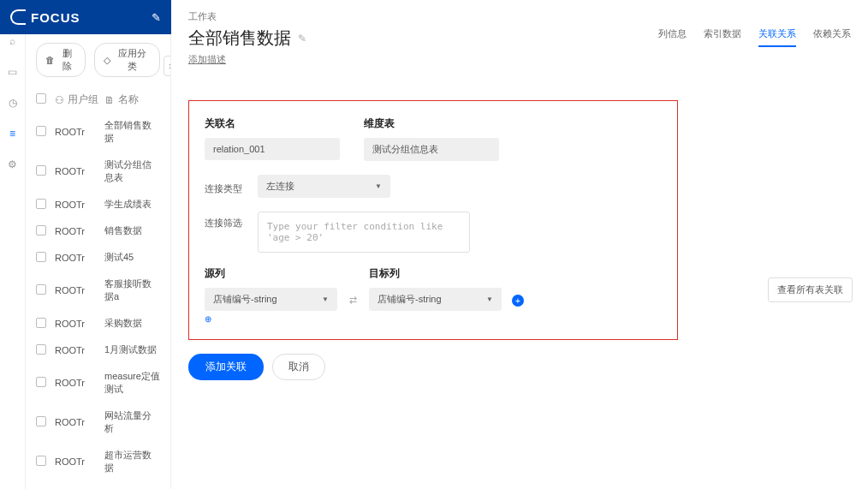 Image resolution: width=868 pixels, height=489 pixels. What do you see at coordinates (132, 349) in the screenshot?
I see `row-name: 1月测试数据` at bounding box center [132, 349].